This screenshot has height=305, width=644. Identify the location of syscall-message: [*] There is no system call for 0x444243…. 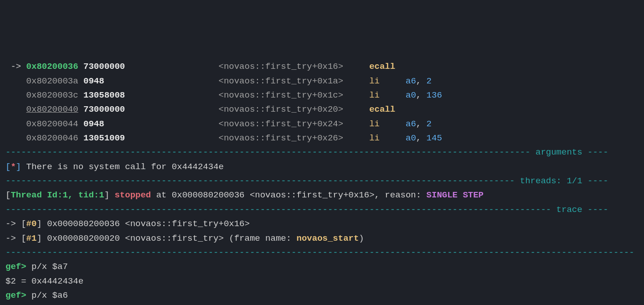
(322, 167).